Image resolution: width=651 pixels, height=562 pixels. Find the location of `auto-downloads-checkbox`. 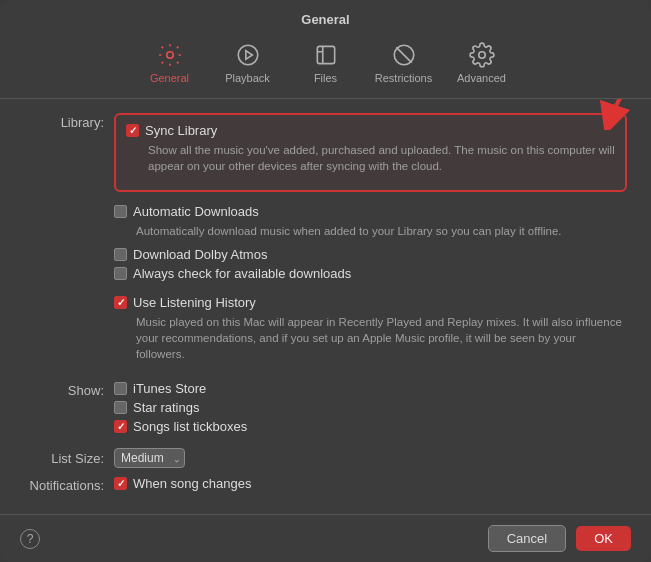

auto-downloads-checkbox is located at coordinates (120, 212).